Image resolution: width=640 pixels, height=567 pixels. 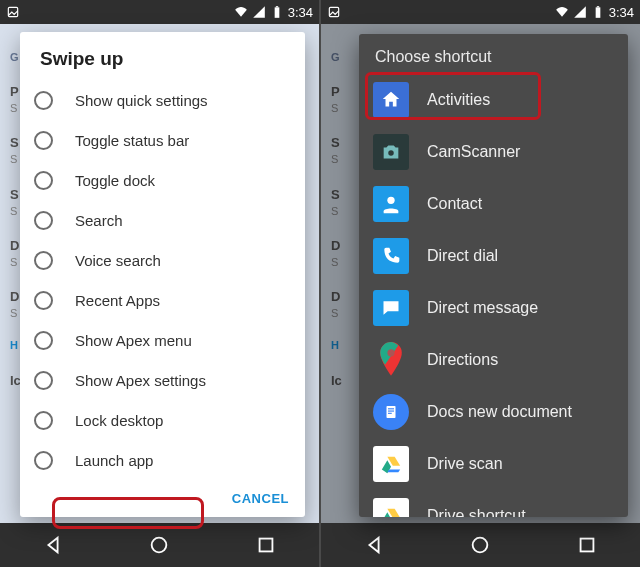 I want to click on option-label: Recent Apps, so click(x=118, y=300).